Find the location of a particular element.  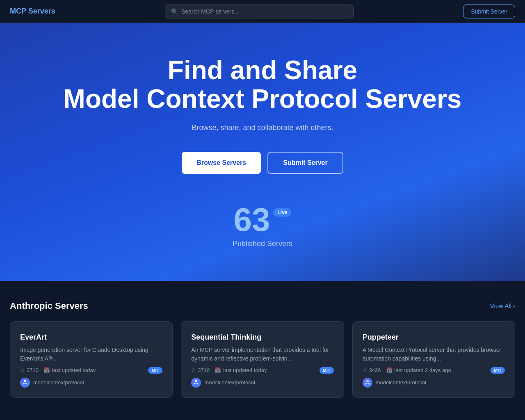

search-input is located at coordinates (264, 11).